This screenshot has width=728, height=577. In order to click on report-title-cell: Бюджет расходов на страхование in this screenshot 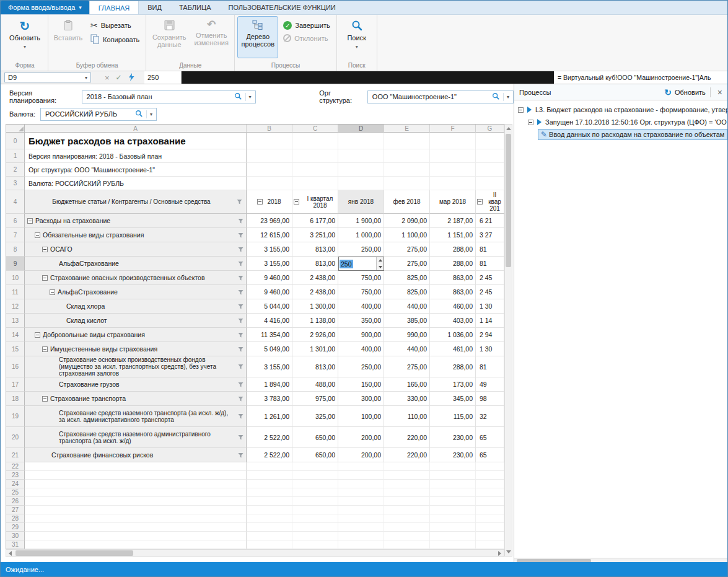, I will do `click(136, 141)`.